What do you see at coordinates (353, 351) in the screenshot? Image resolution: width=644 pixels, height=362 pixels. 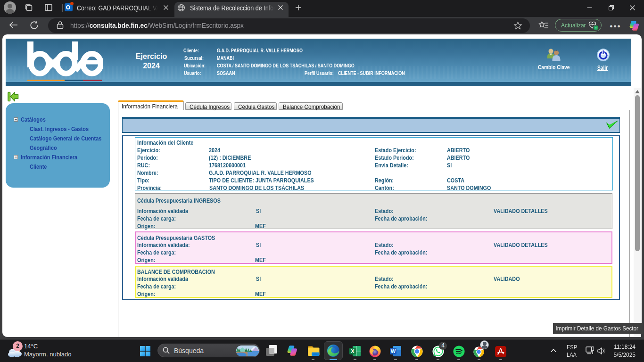 I see `svg-text: X` at bounding box center [353, 351].